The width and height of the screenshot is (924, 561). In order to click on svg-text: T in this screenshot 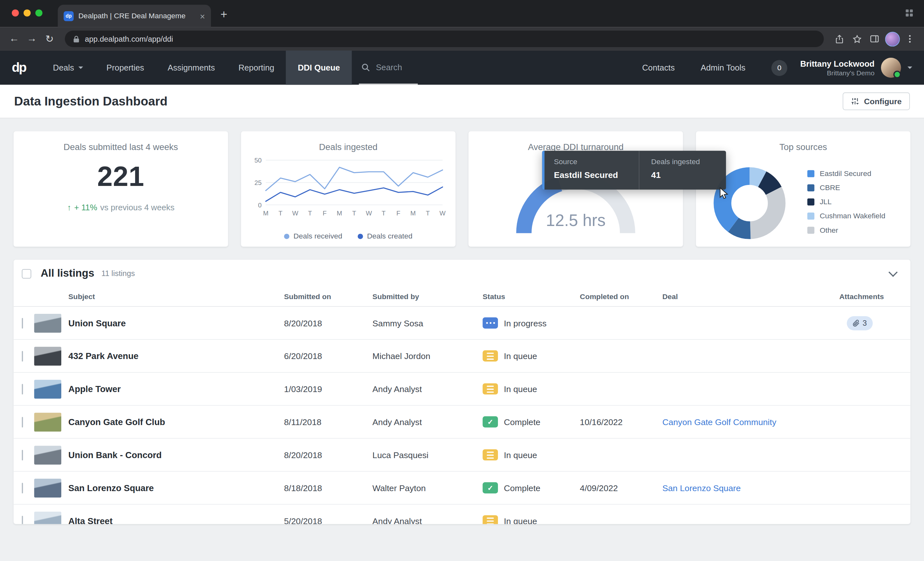, I will do `click(354, 213)`.